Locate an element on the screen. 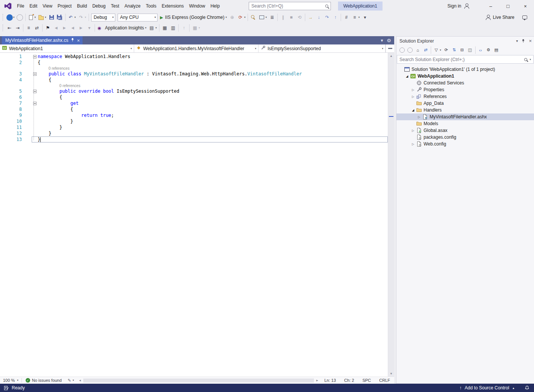 The width and height of the screenshot is (534, 392). tree-item-myvintasoftfilehandler-ashx: ▷MyVintasoftFileHandler.ashx is located at coordinates (465, 117).